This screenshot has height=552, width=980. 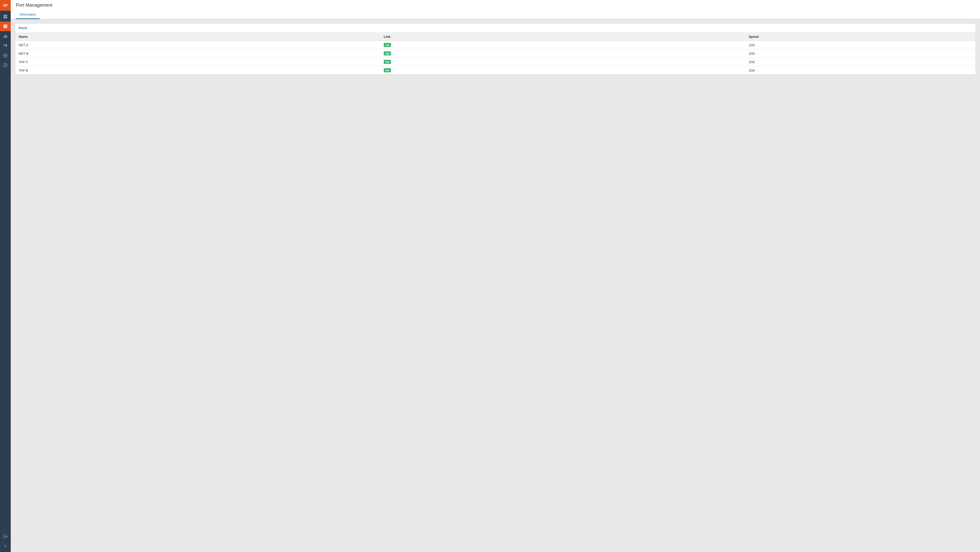 What do you see at coordinates (5, 46) in the screenshot?
I see `sidebar-item-routing` at bounding box center [5, 46].